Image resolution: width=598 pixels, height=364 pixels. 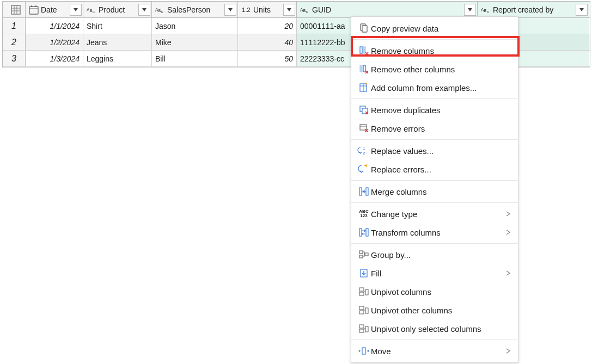 I want to click on menu-replace-values: 12 Replace values..., so click(x=435, y=151).